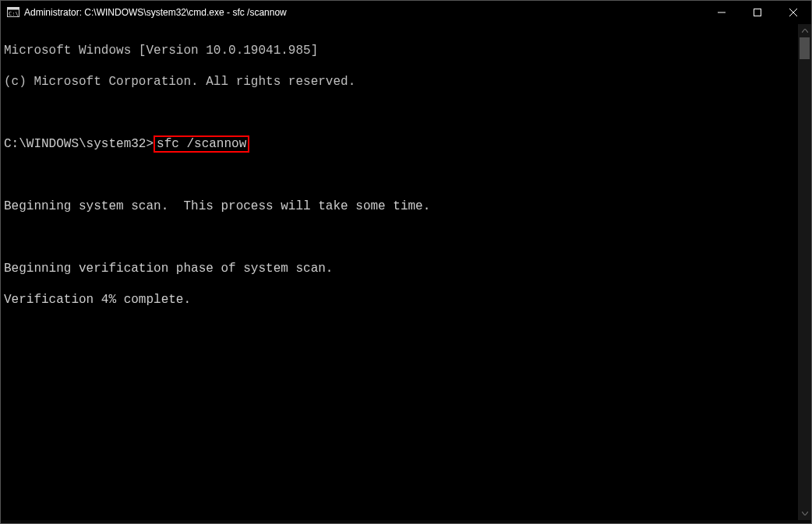 The image size is (812, 524). I want to click on verify-begin-line: Beginning verification phase of system s…, so click(168, 269).